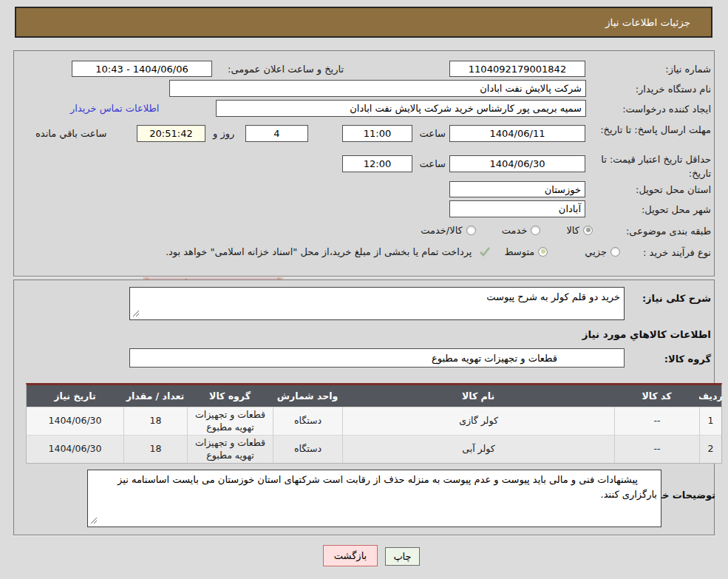 This screenshot has height=579, width=728. What do you see at coordinates (374, 396) in the screenshot?
I see `table-header-row: ردیف کد کالا نام کالا واحد شمارش گروه کا…` at bounding box center [374, 396].